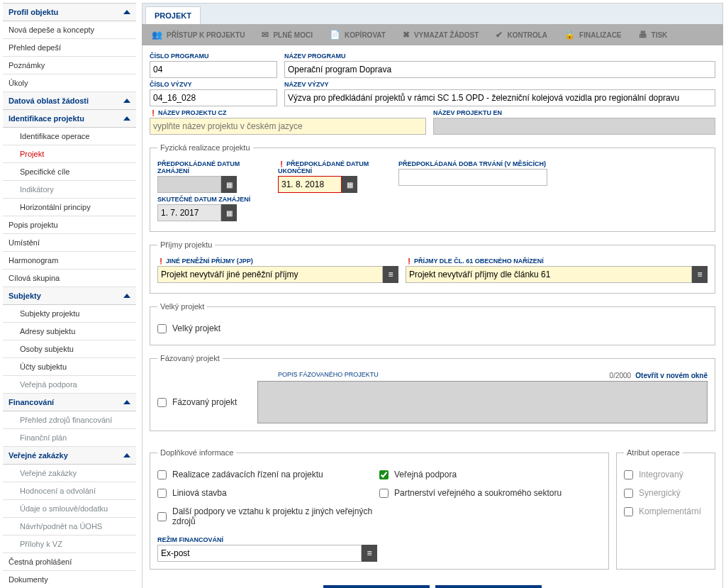  Describe the element at coordinates (288, 126) in the screenshot. I see `input-nazev-cz` at that location.